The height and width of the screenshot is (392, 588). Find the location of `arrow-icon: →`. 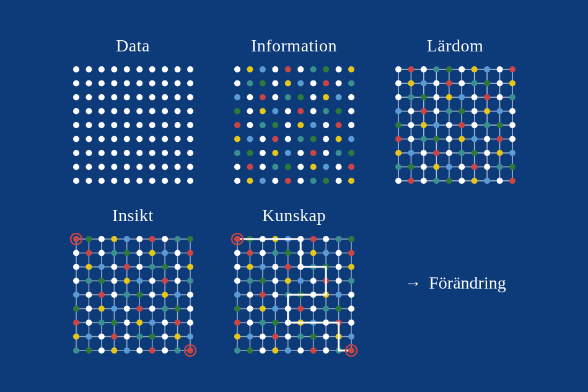

arrow-icon: → is located at coordinates (413, 283).